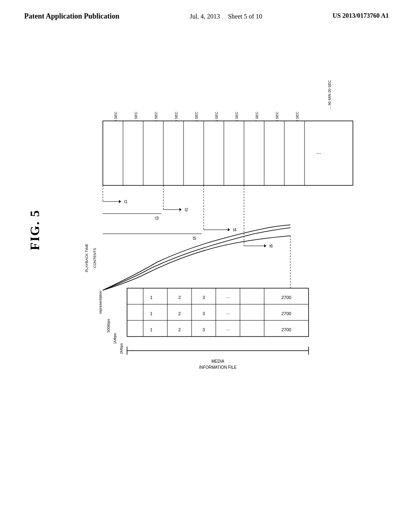  What do you see at coordinates (72, 16) in the screenshot?
I see `publication-title: Patent Application Publication` at bounding box center [72, 16].